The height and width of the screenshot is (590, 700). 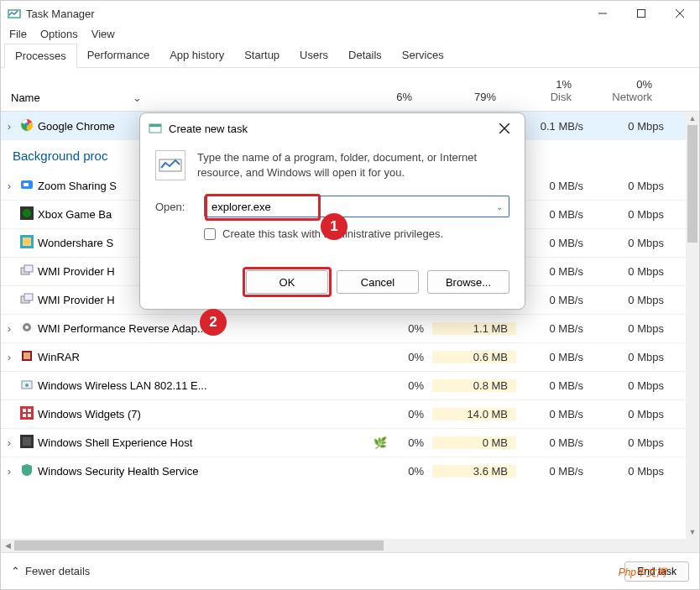 I want to click on column-name: Name, so click(x=25, y=97).